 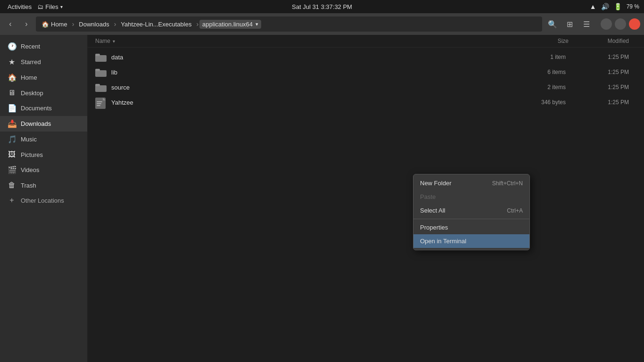 What do you see at coordinates (620, 24) in the screenshot?
I see `maximize-button: □` at bounding box center [620, 24].